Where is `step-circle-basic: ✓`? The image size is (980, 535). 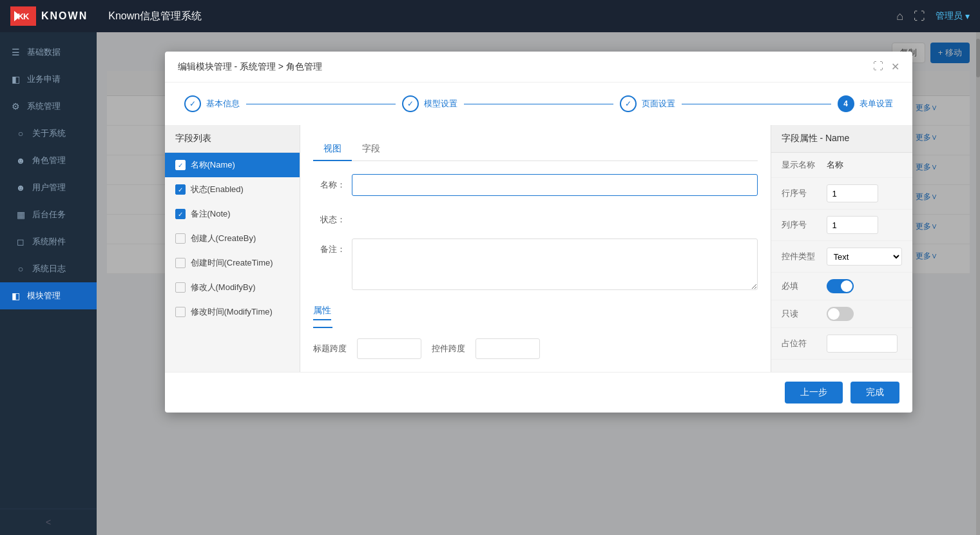
step-circle-basic: ✓ is located at coordinates (193, 104).